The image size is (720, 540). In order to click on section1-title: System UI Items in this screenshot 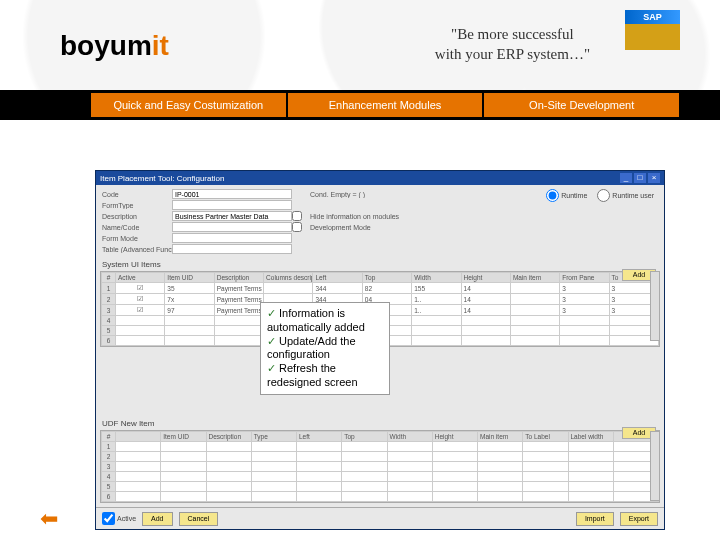, I will do `click(380, 264)`.